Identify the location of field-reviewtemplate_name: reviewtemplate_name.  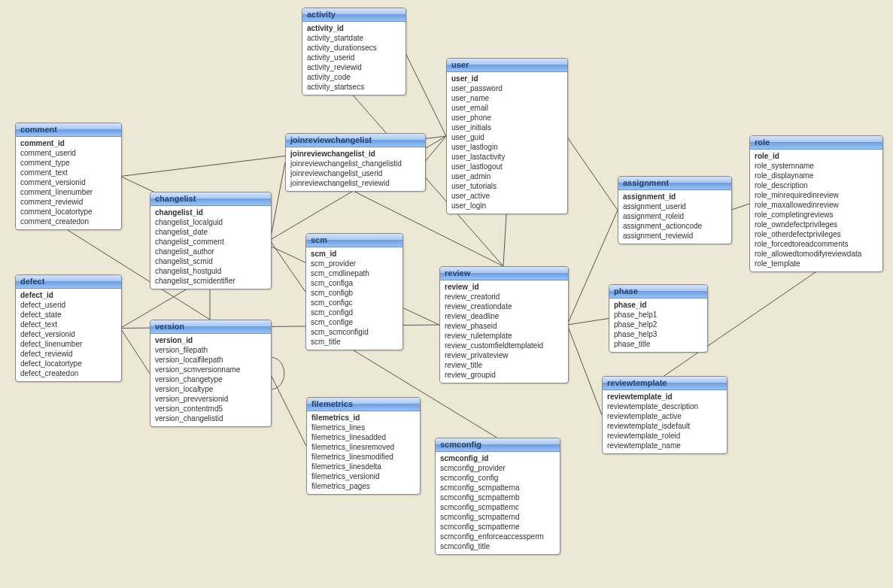
(665, 445).